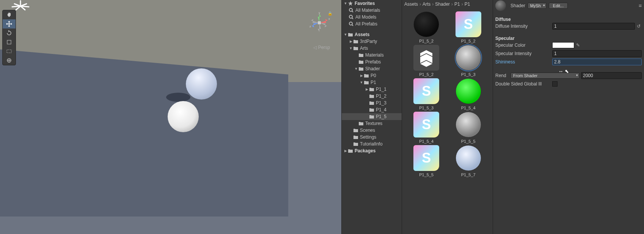 This screenshot has height=234, width=644. What do you see at coordinates (597, 54) in the screenshot?
I see `specular-intensity-input` at bounding box center [597, 54].